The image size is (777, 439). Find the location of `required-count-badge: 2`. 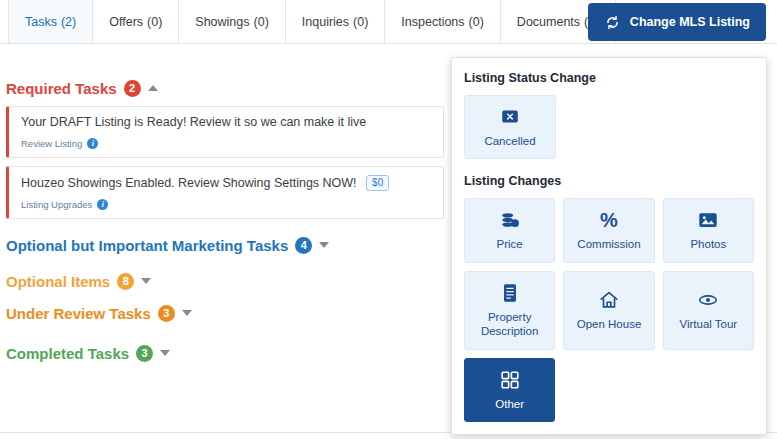

required-count-badge: 2 is located at coordinates (132, 88).